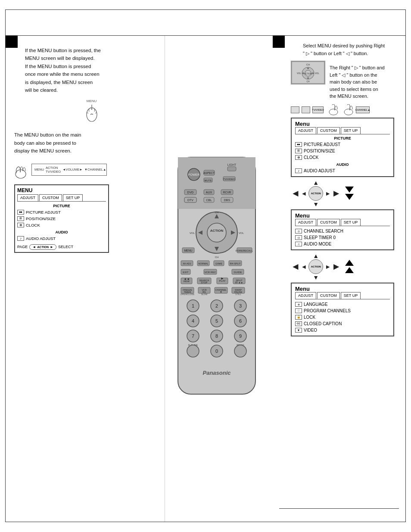 The width and height of the screenshot is (411, 532). I want to click on r-picture-label: PICTURE ADJUST, so click(322, 145).